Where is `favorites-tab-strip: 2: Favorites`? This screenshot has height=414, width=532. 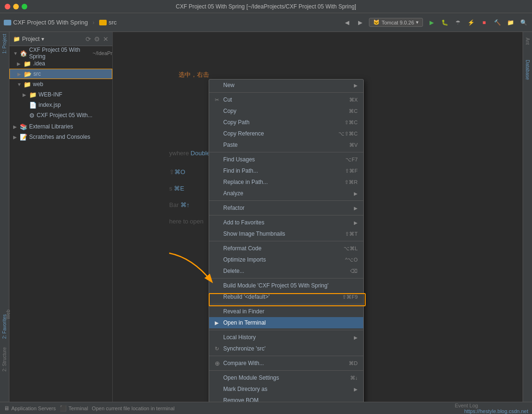
favorites-tab-strip: 2: Favorites is located at coordinates (5, 326).